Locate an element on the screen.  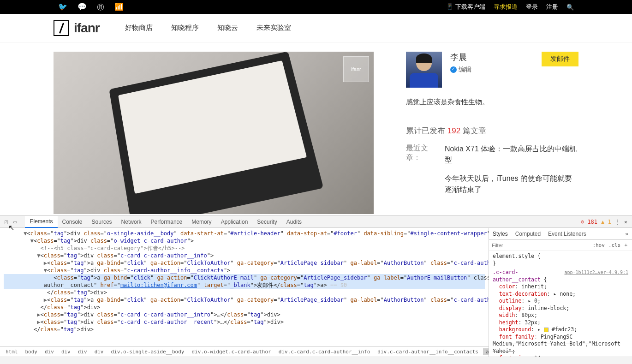
author-bio: 感觉上应该是杂食性生物。 is located at coordinates (492, 102).